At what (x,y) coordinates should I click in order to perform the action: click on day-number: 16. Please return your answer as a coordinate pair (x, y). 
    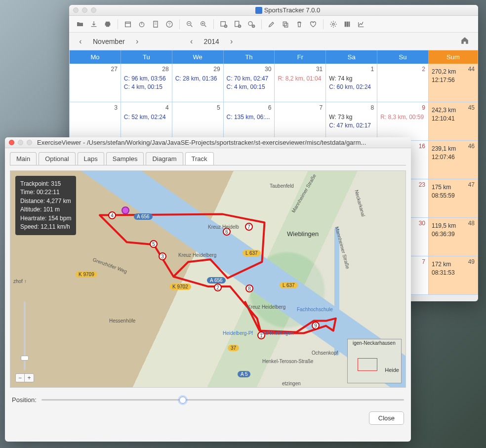
    Looking at the image, I should click on (422, 146).